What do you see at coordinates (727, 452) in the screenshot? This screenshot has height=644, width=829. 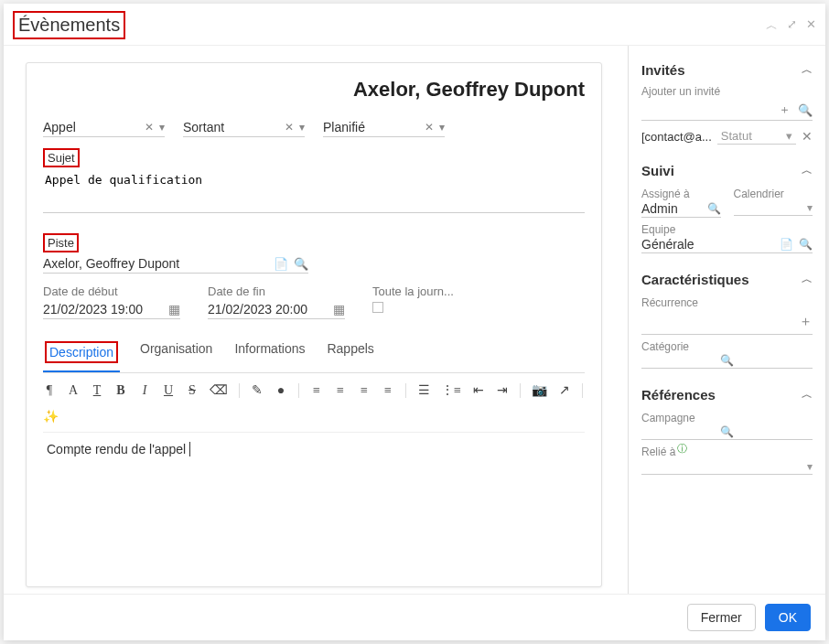 I see `related-label: Relié àⓘ` at bounding box center [727, 452].